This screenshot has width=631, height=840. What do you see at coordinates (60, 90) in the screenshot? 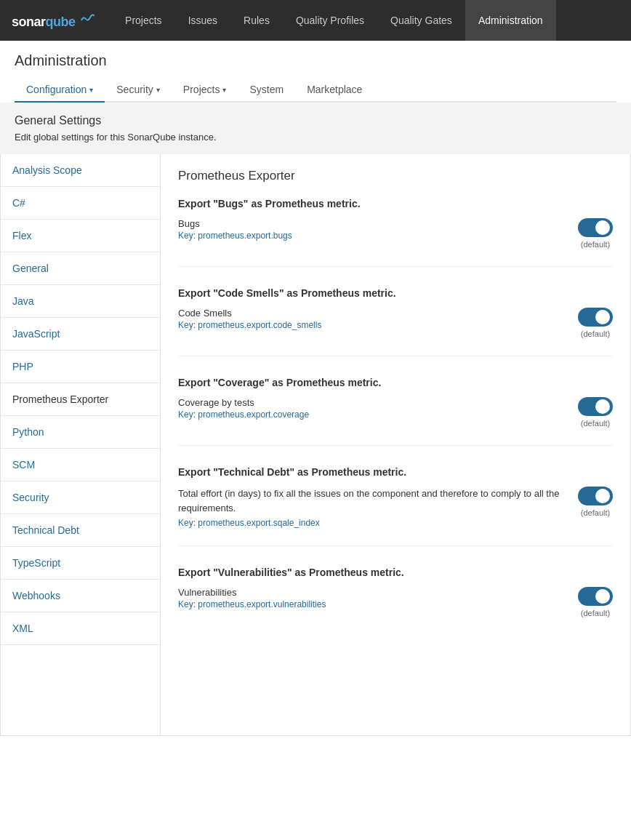
I see `subnav-configuration: Configuration ▾` at bounding box center [60, 90].